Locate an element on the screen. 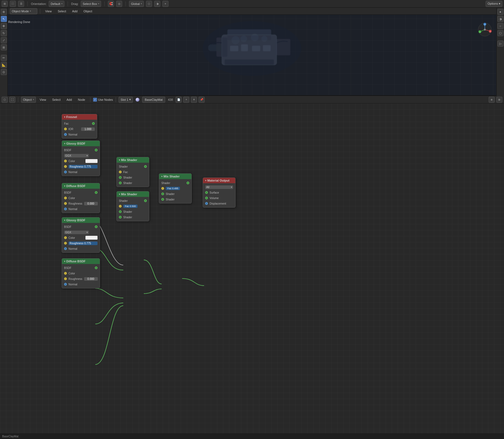 This screenshot has width=504, height=439. mix2-shader1-socket is located at coordinates (120, 212).